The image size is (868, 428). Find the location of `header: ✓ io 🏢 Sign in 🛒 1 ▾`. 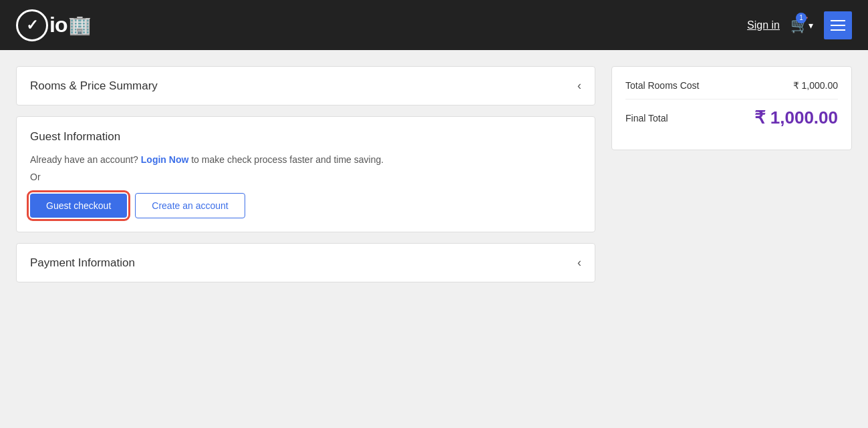

header: ✓ io 🏢 Sign in 🛒 1 ▾ is located at coordinates (434, 25).